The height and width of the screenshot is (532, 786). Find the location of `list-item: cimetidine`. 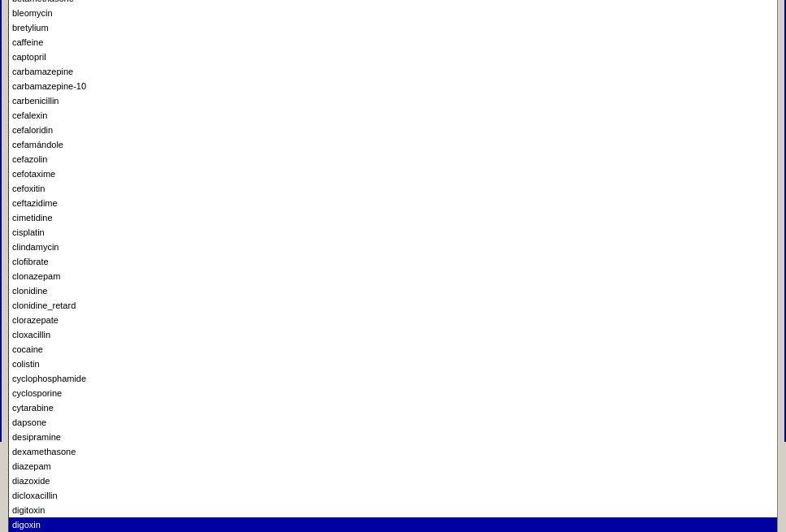

list-item: cimetidine is located at coordinates (393, 218).